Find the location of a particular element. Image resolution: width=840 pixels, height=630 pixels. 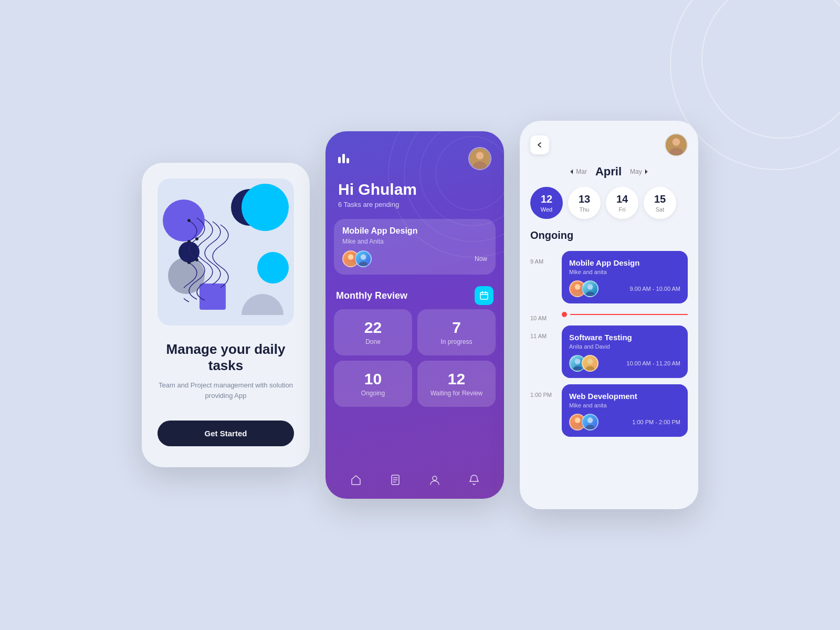

stat-ongoing-number: 10 is located at coordinates (373, 379).